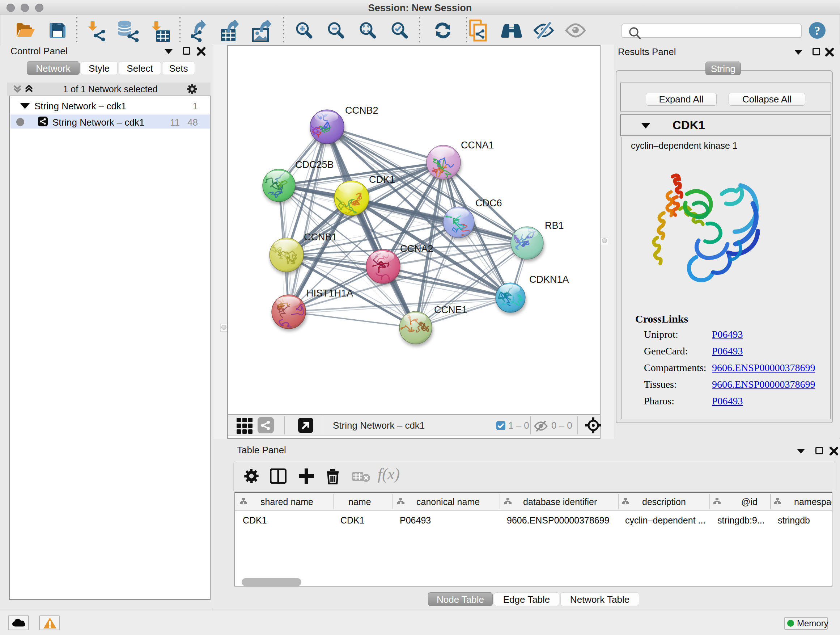 Image resolution: width=840 pixels, height=635 pixels. I want to click on svg-text: HIST1H1A, so click(330, 293).